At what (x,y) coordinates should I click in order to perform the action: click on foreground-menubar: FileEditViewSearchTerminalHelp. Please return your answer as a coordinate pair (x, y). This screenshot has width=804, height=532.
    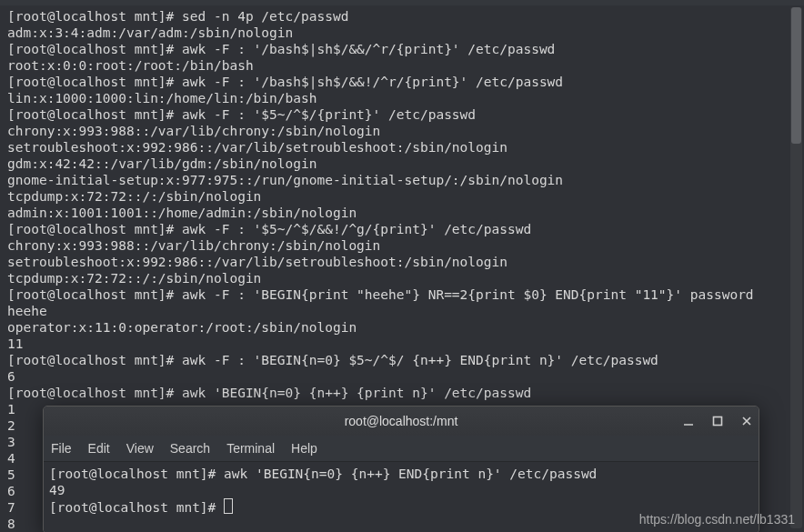
    Looking at the image, I should click on (401, 449).